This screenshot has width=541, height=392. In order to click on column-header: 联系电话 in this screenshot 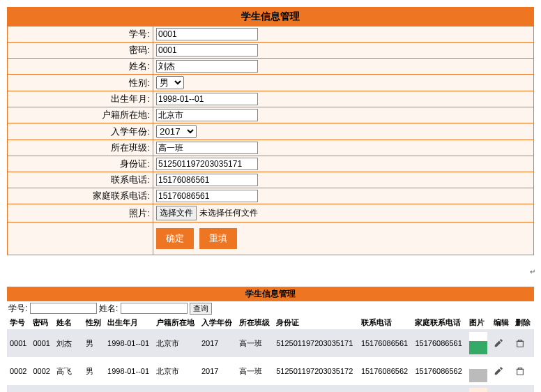, I will do `click(386, 322)`.